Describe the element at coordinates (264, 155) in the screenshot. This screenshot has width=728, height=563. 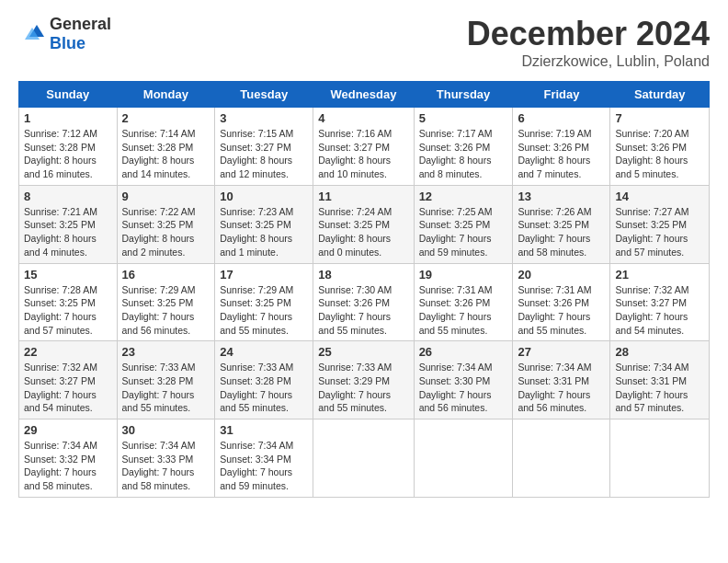
I see `day-info: Sunrise: 7:15 AM Sunset: 3:27 PM Dayligh…` at that location.